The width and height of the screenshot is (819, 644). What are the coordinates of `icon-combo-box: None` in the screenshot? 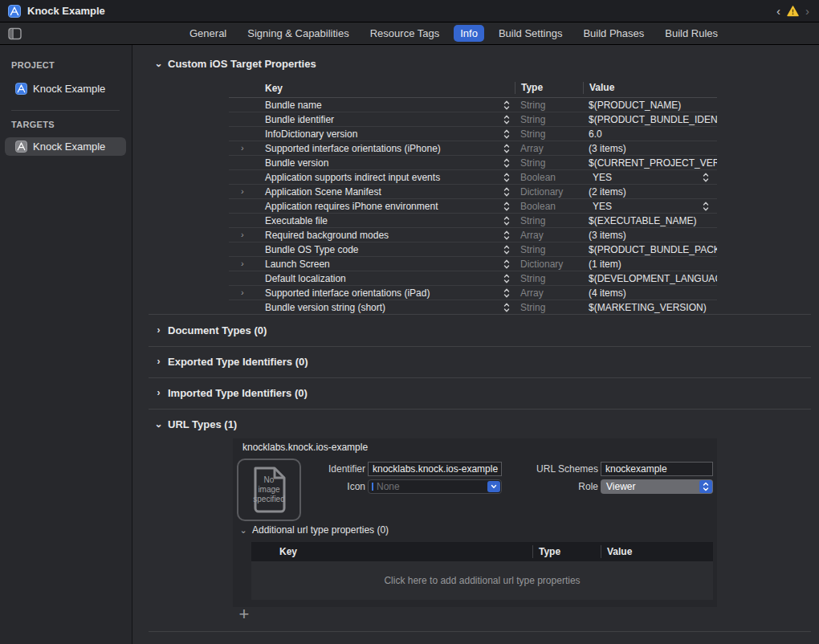 It's located at (435, 487).